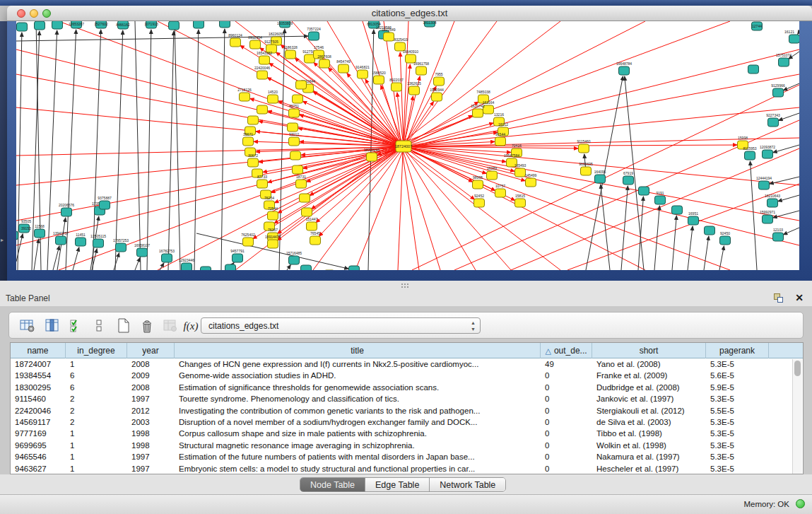 Image resolution: width=812 pixels, height=514 pixels. I want to click on table-cell: 2, so click(96, 411).